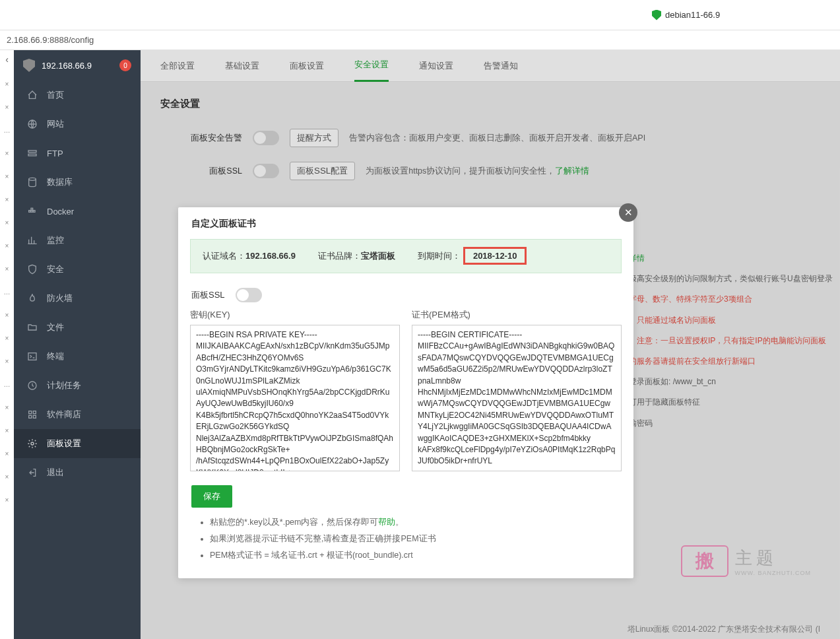  What do you see at coordinates (406, 547) in the screenshot?
I see `modal-hints: 粘贴您的*.key以及*.pem内容，然后保存即可帮助。 如果浏览器提示证书链不…` at bounding box center [406, 547].